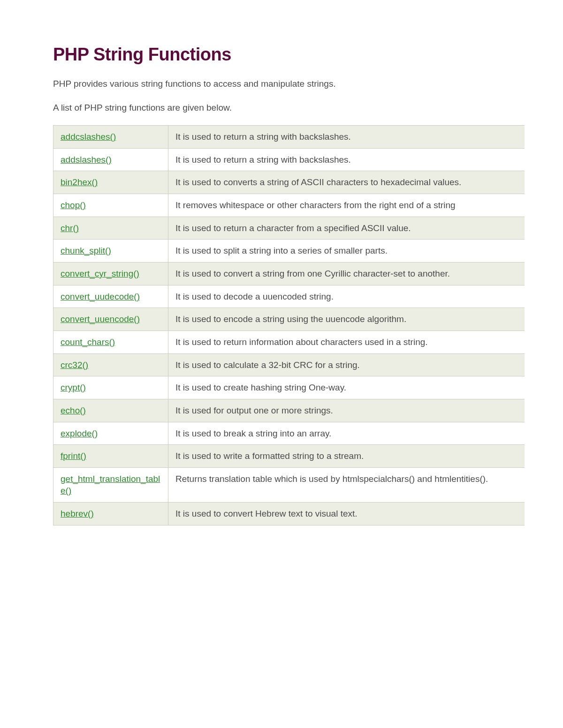 Image resolution: width=563 pixels, height=728 pixels. I want to click on function-description: It is used to write a formatted string t…, so click(347, 457).